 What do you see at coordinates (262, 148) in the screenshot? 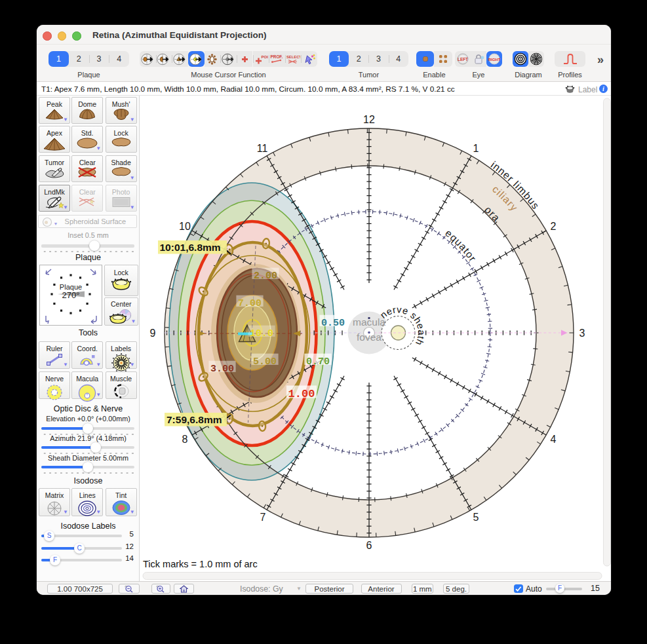
I see `svg-text: 11` at bounding box center [262, 148].